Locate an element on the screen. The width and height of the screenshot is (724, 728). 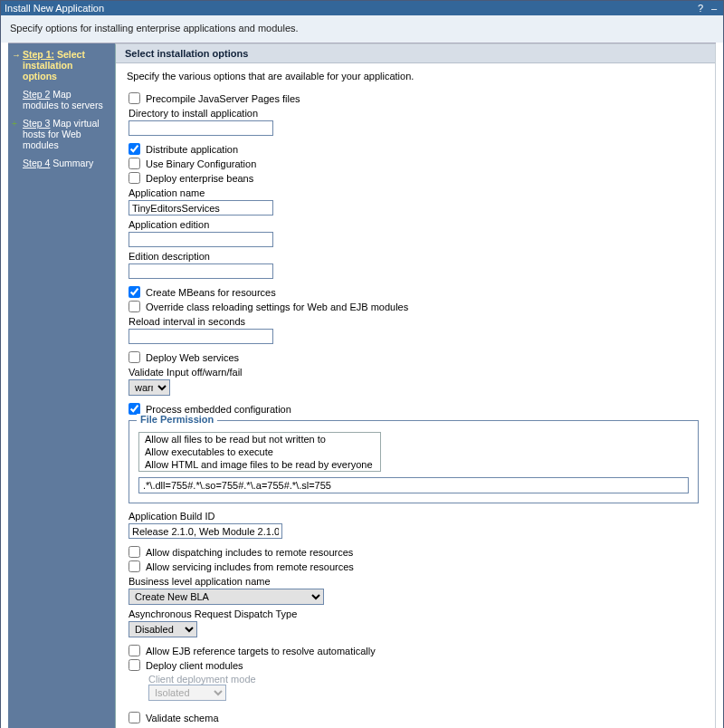
deploy-ejb-checkbox is located at coordinates (134, 177).